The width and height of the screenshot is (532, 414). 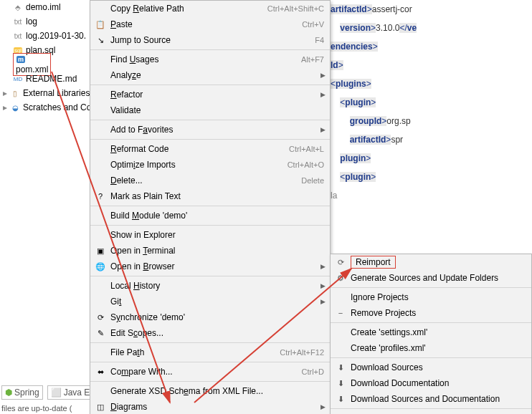 What do you see at coordinates (431, 399) in the screenshot?
I see `submenu-download-sources-and-documentation: ⬇Download Sources and Documentation` at bounding box center [431, 399].